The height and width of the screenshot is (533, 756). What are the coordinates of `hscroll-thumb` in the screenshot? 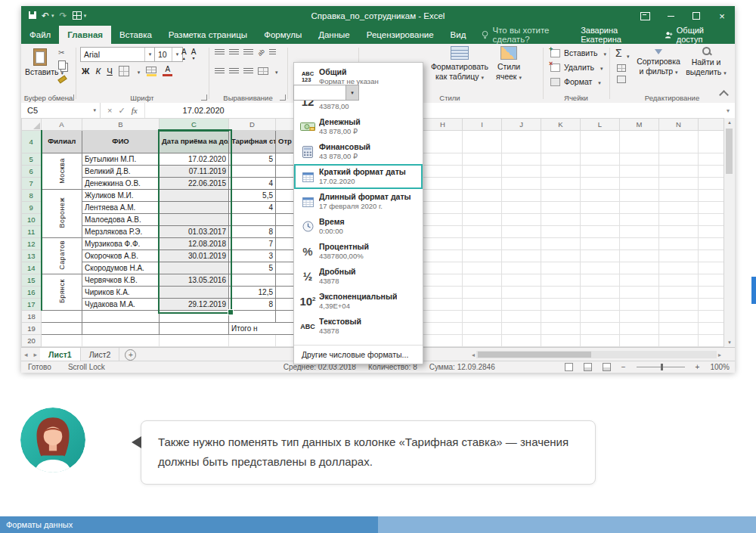 It's located at (534, 355).